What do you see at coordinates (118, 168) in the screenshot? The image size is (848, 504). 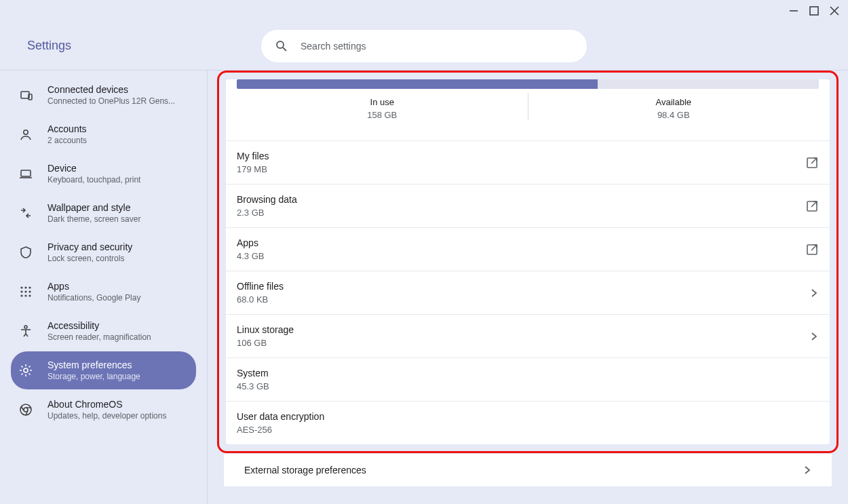 I see `sidebar-item-label: Device` at bounding box center [118, 168].